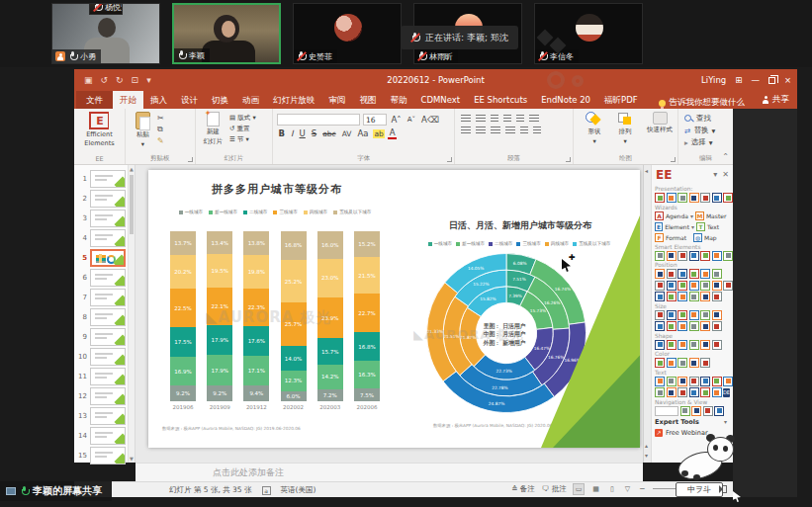 This screenshot has height=507, width=812. What do you see at coordinates (142, 144) in the screenshot?
I see `paste-dropdown-arrow: ▾` at bounding box center [142, 144].